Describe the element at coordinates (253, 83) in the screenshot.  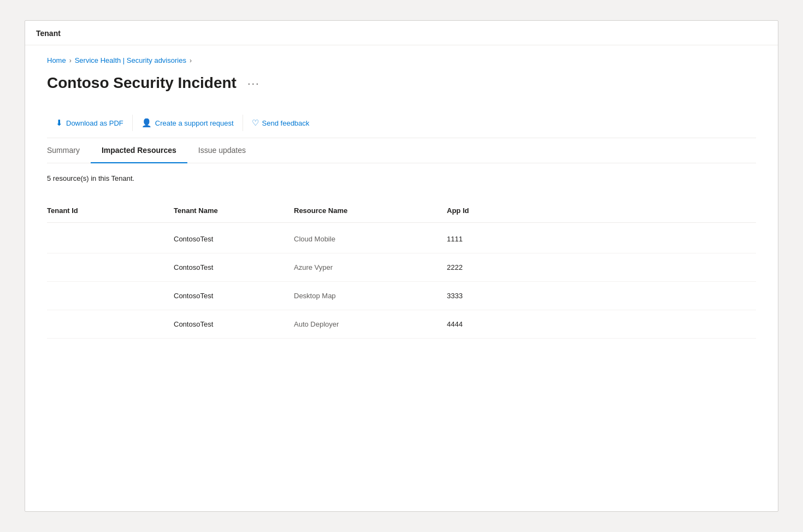
I see `more-options-button: ···` at that location.